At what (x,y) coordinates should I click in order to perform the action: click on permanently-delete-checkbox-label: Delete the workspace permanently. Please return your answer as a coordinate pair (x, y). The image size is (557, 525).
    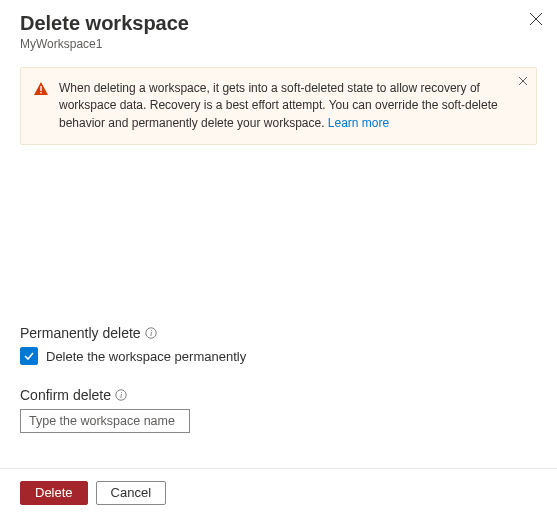
    Looking at the image, I should click on (146, 356).